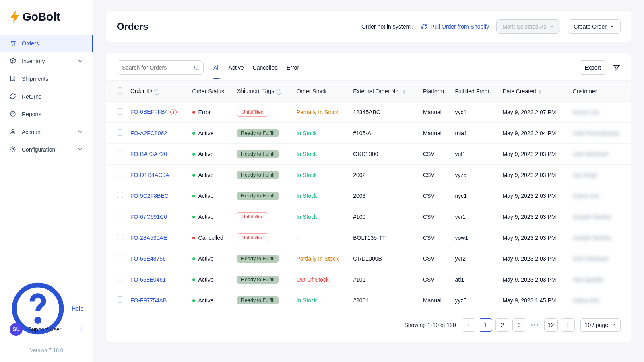 The height and width of the screenshot is (362, 644). What do you see at coordinates (47, 181) in the screenshot?
I see `sidebar: GoBolt OrdersInventoryShipmentsReturnsRe…` at bounding box center [47, 181].